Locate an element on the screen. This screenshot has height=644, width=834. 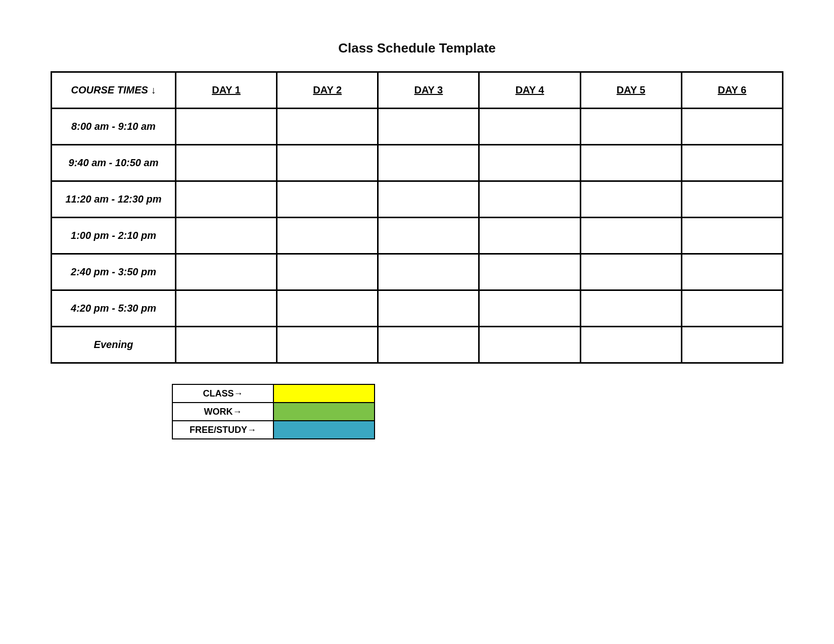
page-title: Class Schedule Template is located at coordinates (417, 48).